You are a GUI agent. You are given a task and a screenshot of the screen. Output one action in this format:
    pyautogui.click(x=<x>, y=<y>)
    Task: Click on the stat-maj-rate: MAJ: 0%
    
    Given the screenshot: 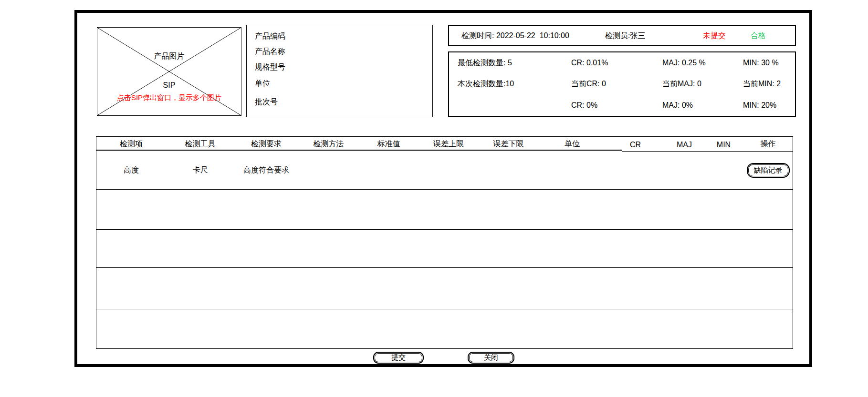 What is the action you would take?
    pyautogui.click(x=694, y=105)
    